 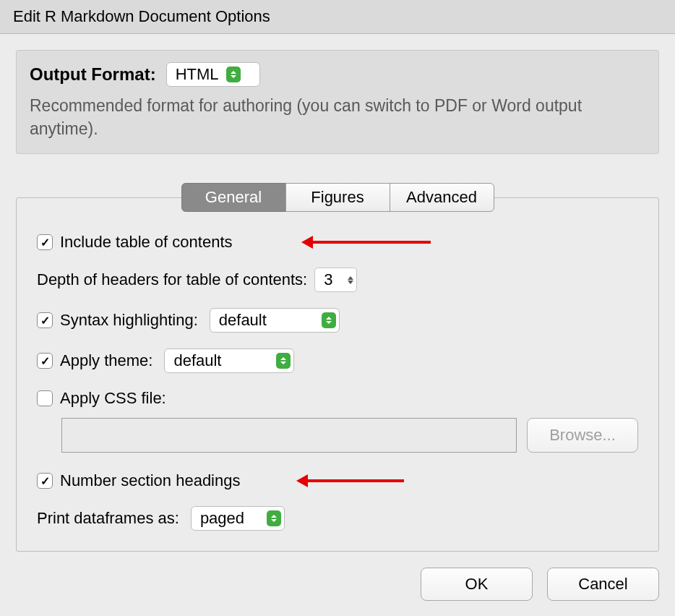 What do you see at coordinates (338, 584) in the screenshot?
I see `dialog-footer: OK Cancel` at bounding box center [338, 584].